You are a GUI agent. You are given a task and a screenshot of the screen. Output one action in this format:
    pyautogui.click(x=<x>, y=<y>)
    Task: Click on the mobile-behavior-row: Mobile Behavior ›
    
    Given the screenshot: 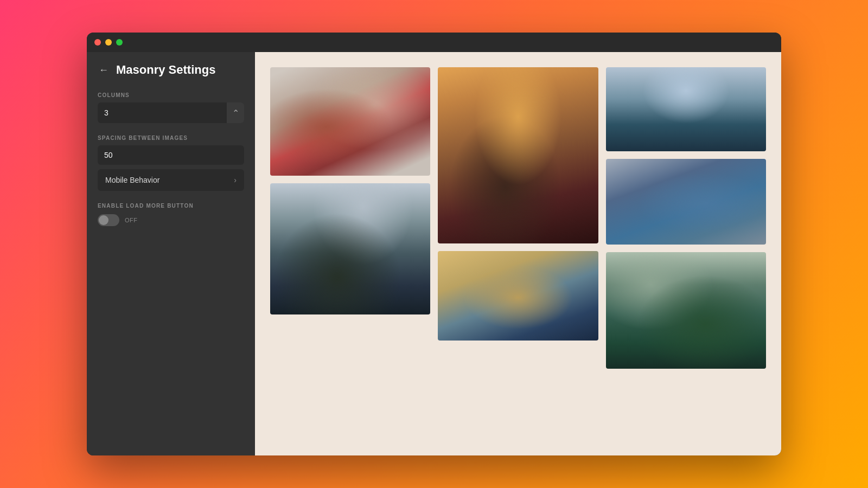 What is the action you would take?
    pyautogui.click(x=171, y=180)
    